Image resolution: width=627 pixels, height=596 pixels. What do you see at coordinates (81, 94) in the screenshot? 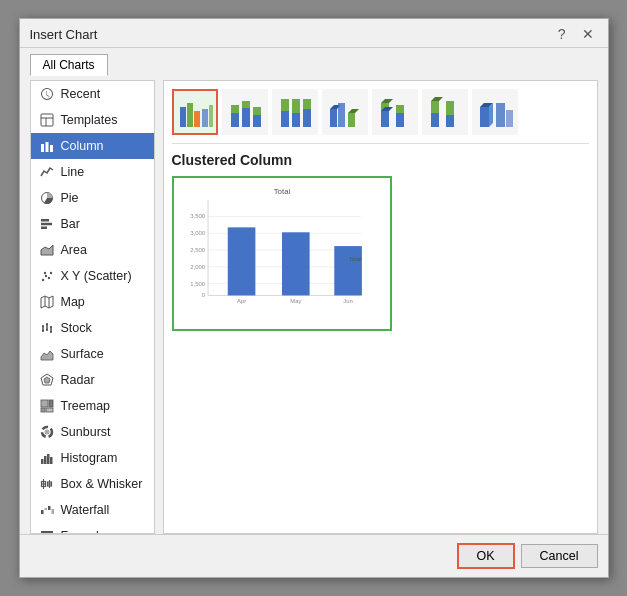
I see `sidebar-label-recent: Recent` at bounding box center [81, 94].